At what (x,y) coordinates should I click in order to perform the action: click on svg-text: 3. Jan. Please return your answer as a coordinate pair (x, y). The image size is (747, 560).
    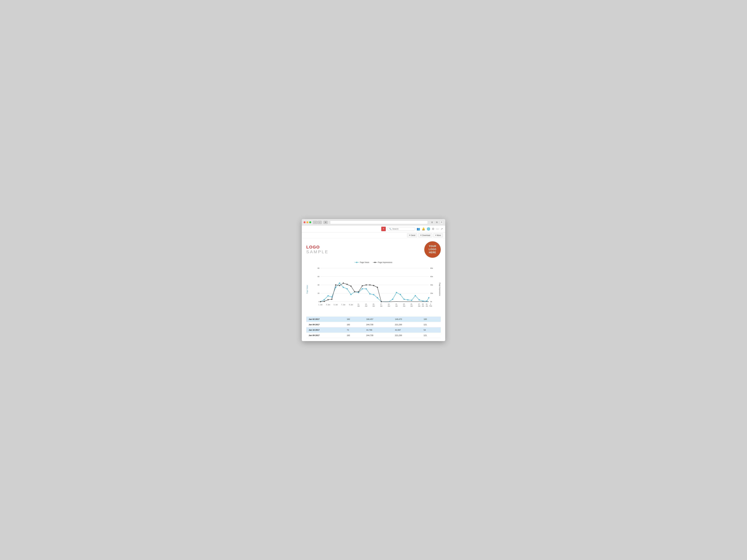
    Looking at the image, I should click on (328, 304).